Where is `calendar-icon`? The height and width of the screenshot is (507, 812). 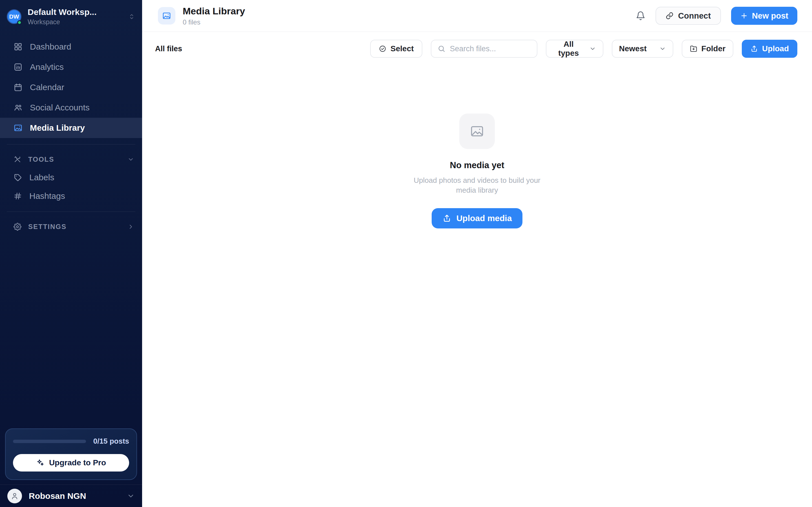 calendar-icon is located at coordinates (18, 87).